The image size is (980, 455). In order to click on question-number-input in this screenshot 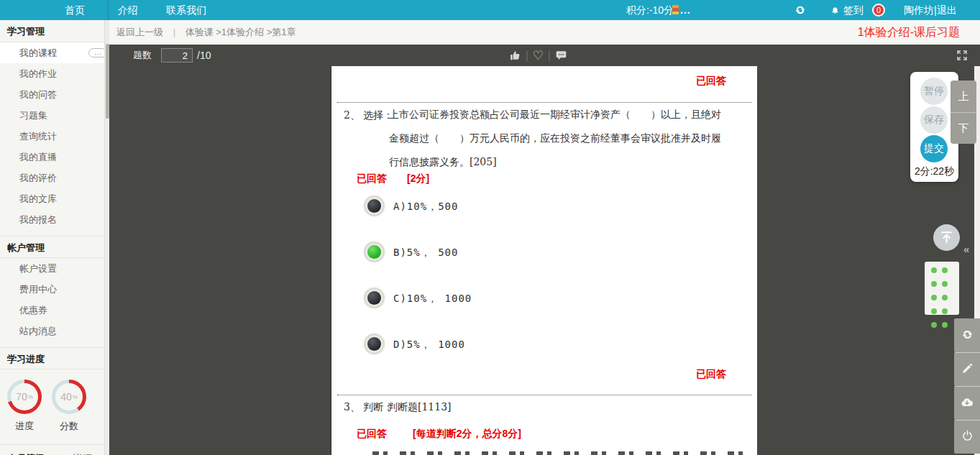, I will do `click(177, 55)`.